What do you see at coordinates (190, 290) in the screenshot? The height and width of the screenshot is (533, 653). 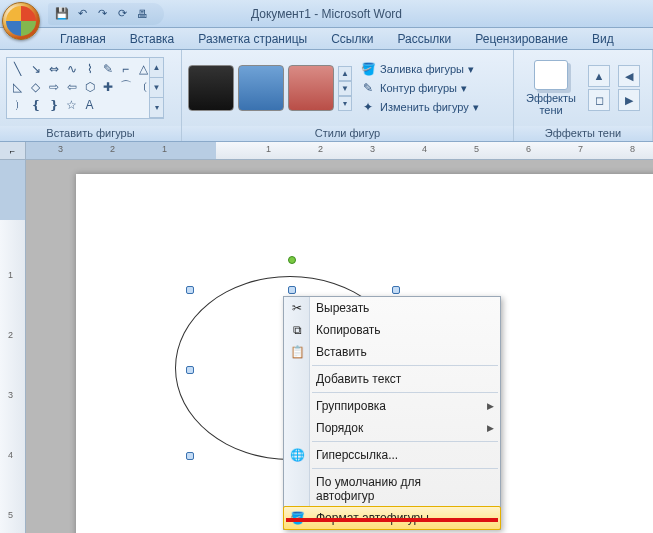 I see `resize-handle-nw` at bounding box center [190, 290].